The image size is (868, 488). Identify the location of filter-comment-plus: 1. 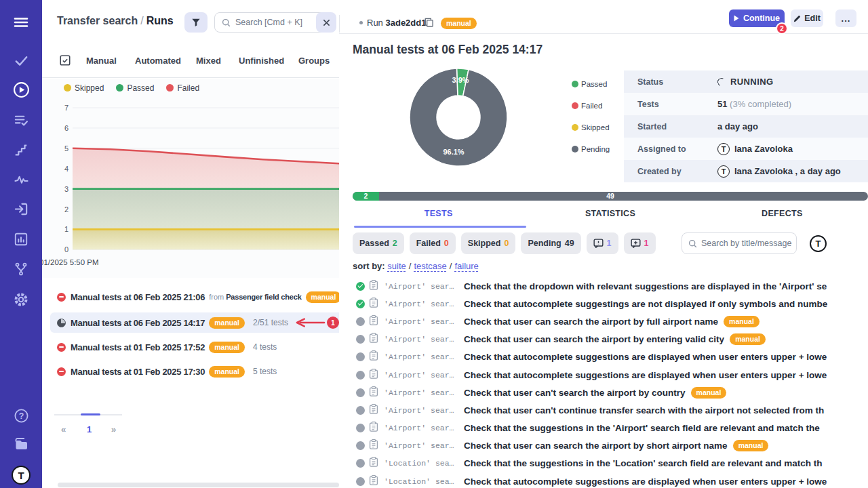
(640, 243).